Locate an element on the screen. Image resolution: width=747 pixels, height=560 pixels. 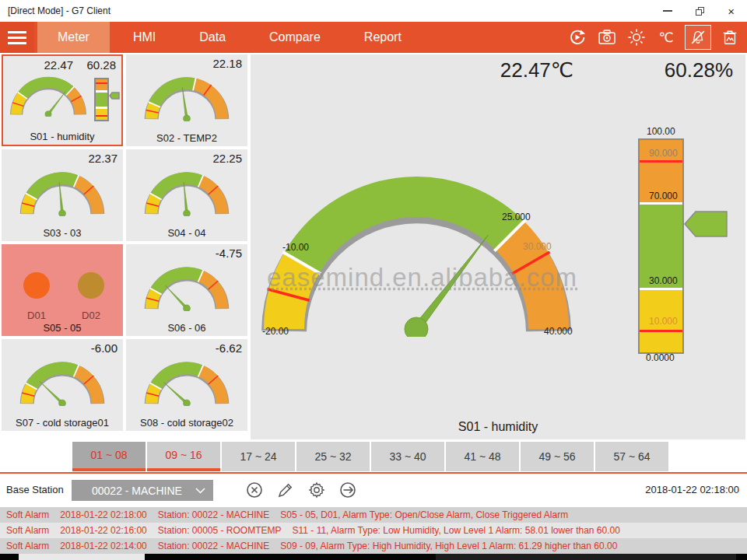
base-station-label: Base Station is located at coordinates (35, 490).